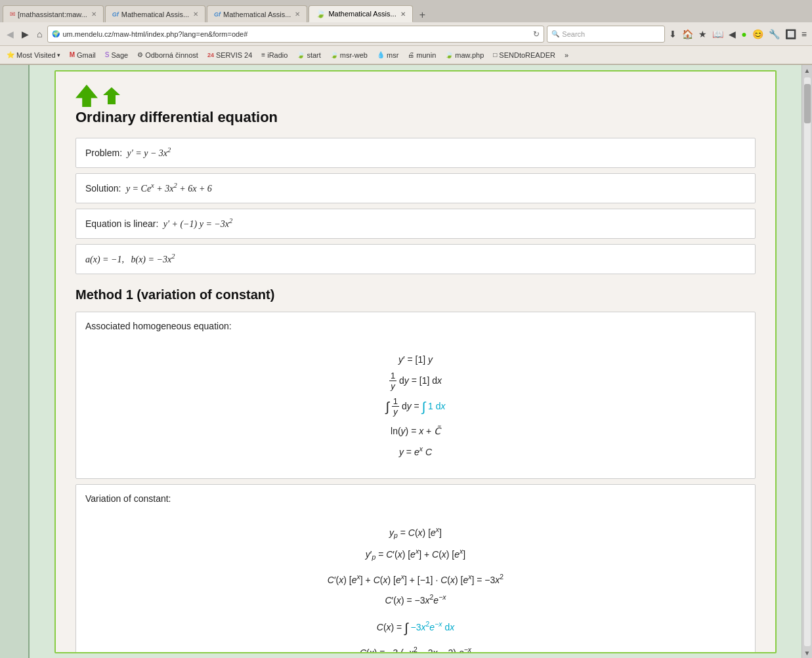  What do you see at coordinates (122, 224) in the screenshot?
I see `linear-label: Equation is linear:` at bounding box center [122, 224].